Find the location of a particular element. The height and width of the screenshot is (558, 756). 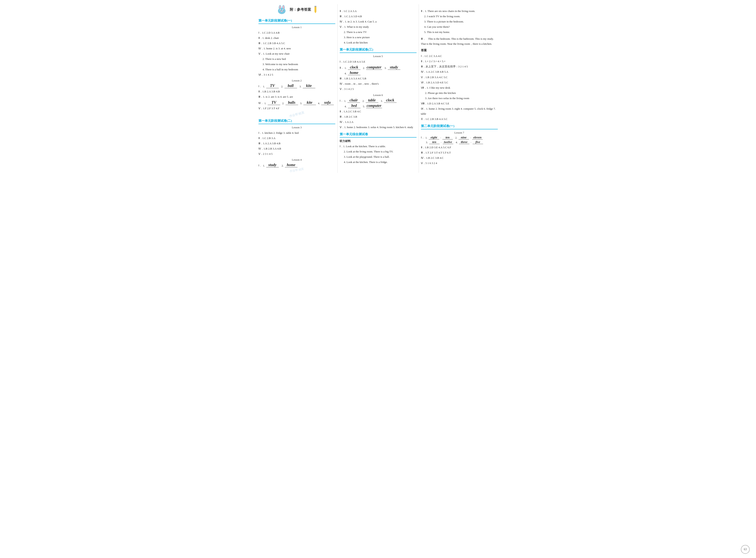

lesson7-title: Lesson 7 is located at coordinates (459, 133).